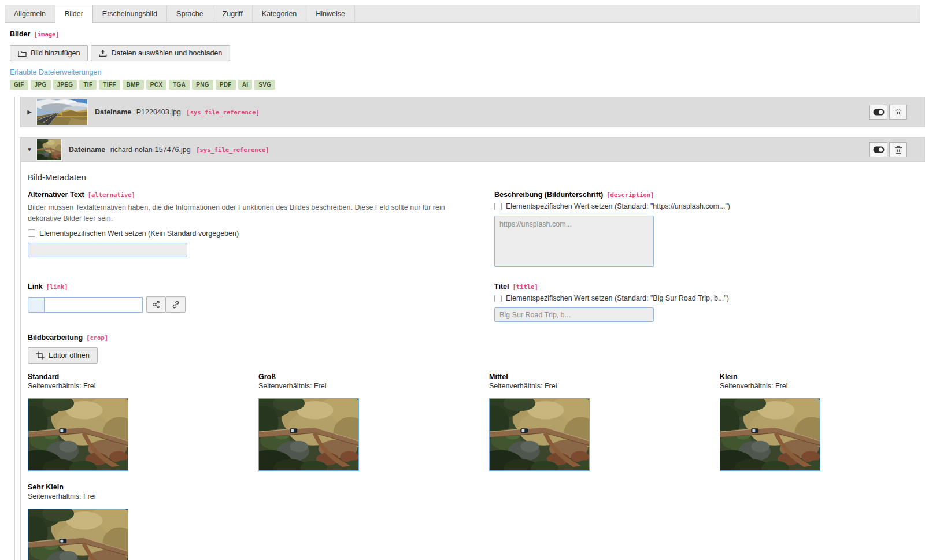 This screenshot has height=560, width=925. I want to click on record-actions, so click(888, 112).